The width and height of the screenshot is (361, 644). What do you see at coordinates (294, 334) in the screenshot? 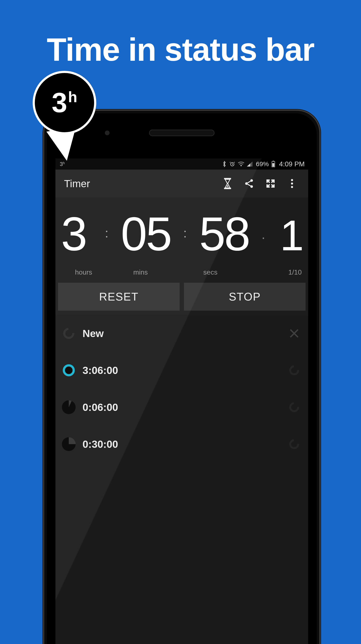
I see `close-icon` at bounding box center [294, 334].